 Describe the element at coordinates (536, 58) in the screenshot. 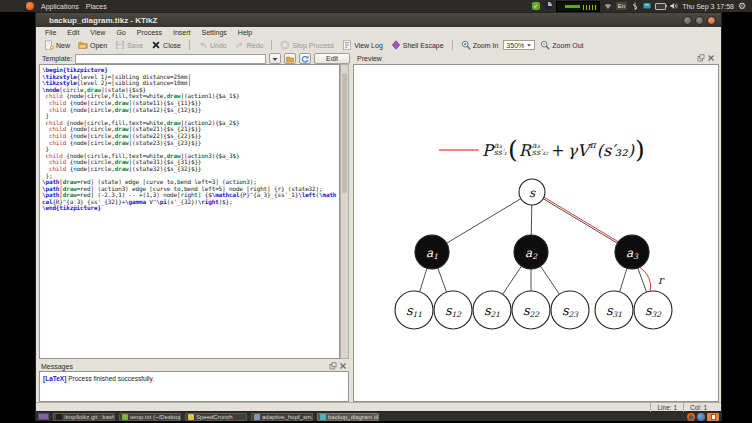

I see `preview-header: Preview` at that location.